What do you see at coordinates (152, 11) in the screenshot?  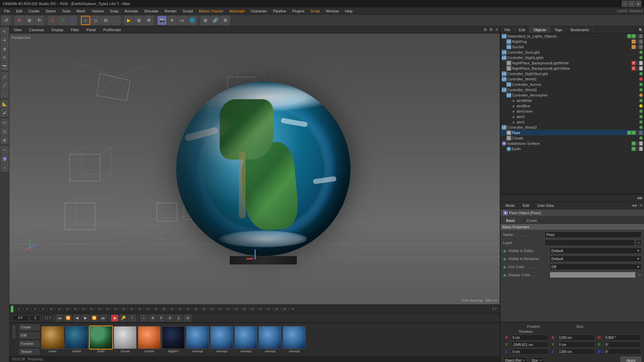 I see `menu-simulate: Simulate` at bounding box center [152, 11].